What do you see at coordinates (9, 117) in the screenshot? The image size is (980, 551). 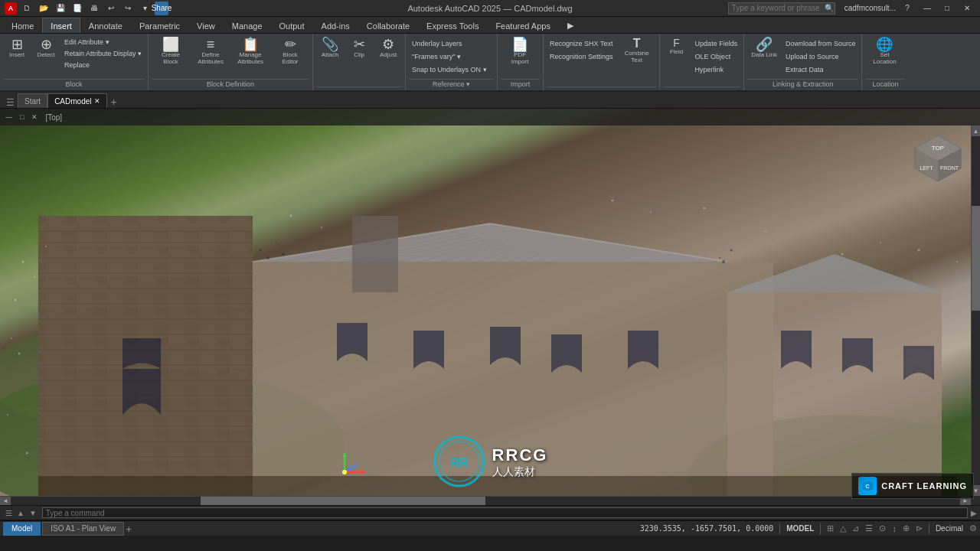 I see `viewport-minimize-btn: —` at bounding box center [9, 117].